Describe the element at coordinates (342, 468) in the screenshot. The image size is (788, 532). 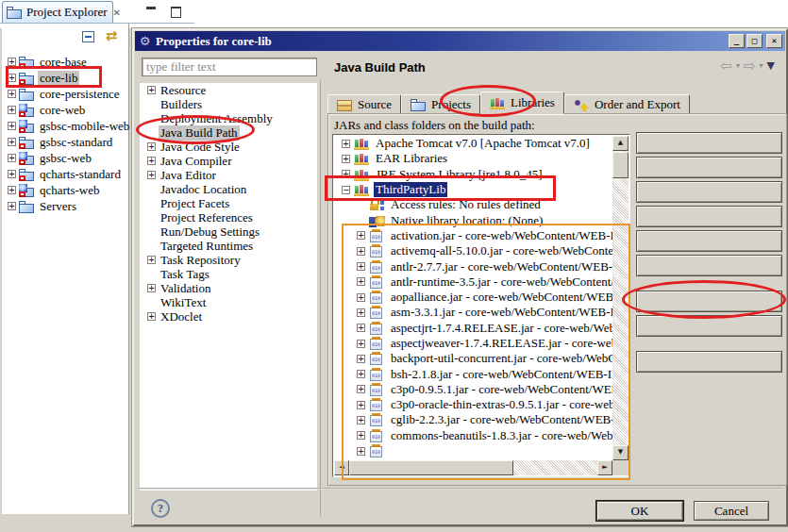
I see `scroll-left-icon: ◄` at that location.